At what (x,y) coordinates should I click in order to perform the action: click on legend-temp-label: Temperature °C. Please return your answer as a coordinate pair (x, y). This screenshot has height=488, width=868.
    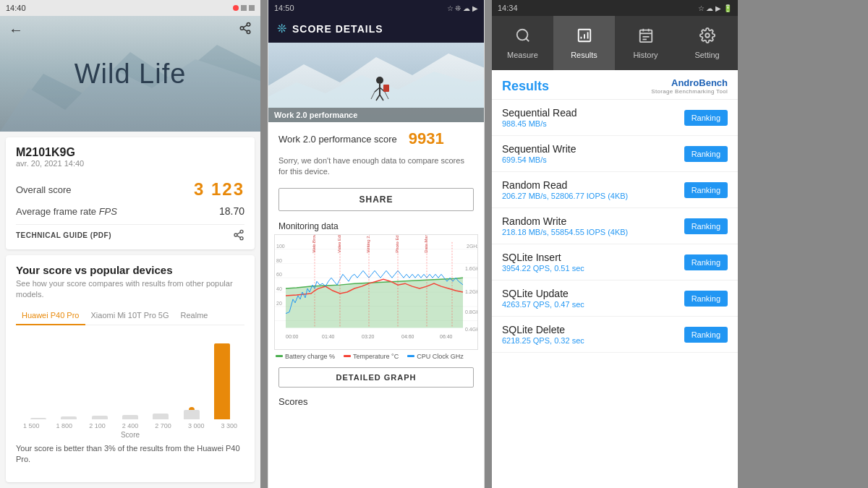
    Looking at the image, I should click on (376, 356).